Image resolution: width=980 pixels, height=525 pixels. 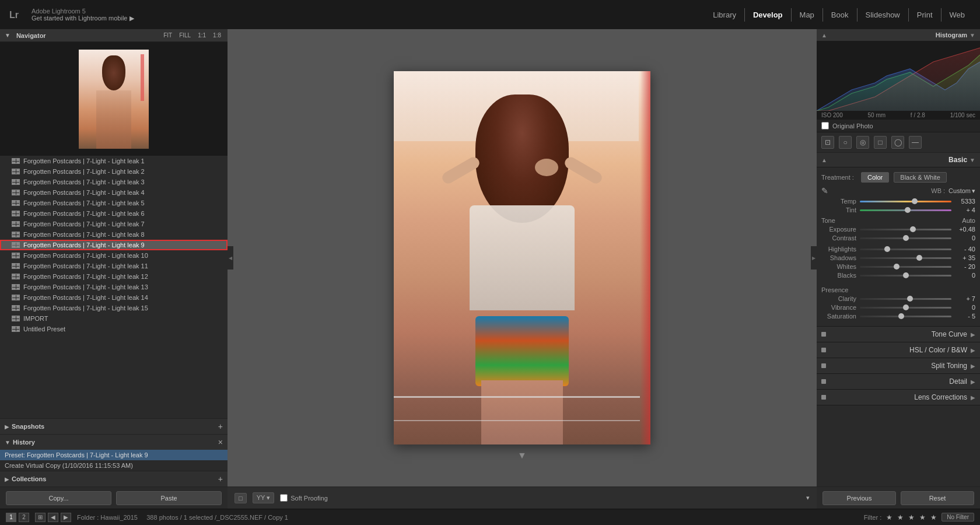 I want to click on previous-button: Previous, so click(x=859, y=498).